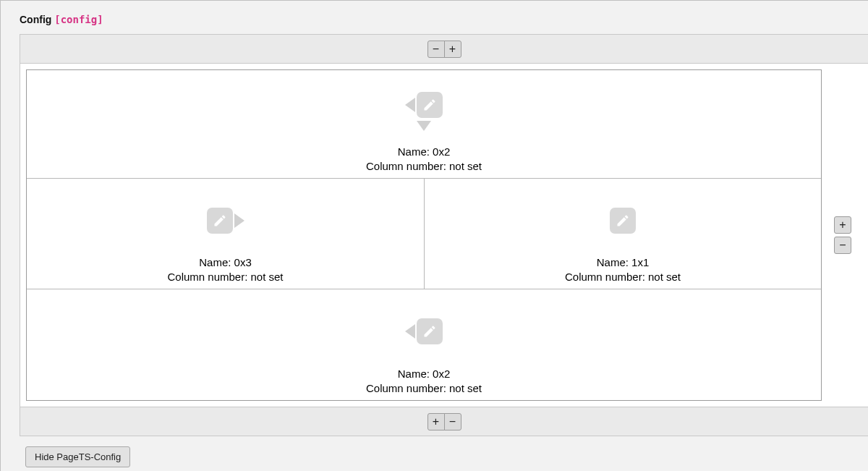 The height and width of the screenshot is (471, 868). Describe the element at coordinates (436, 422) in the screenshot. I see `add-row-bottom-button: +` at that location.